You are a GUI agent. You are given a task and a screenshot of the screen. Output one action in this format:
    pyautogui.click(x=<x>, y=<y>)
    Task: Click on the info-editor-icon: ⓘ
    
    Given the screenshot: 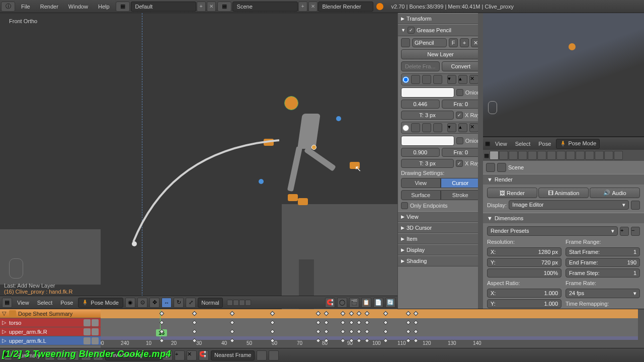 What is the action you would take?
    pyautogui.click(x=8, y=7)
    